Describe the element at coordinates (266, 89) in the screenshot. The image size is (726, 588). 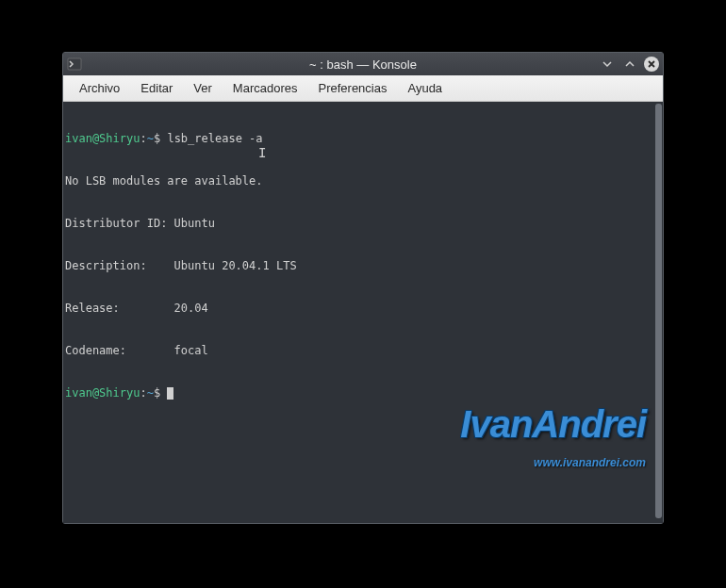
I see `menu-marcadores: Marcadores` at that location.